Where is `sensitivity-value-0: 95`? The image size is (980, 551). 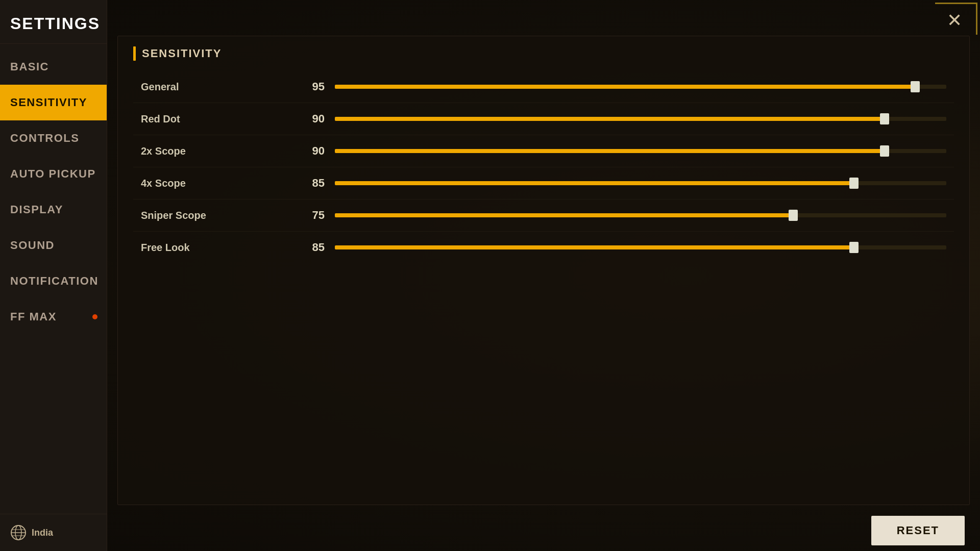 sensitivity-value-0: 95 is located at coordinates (309, 87).